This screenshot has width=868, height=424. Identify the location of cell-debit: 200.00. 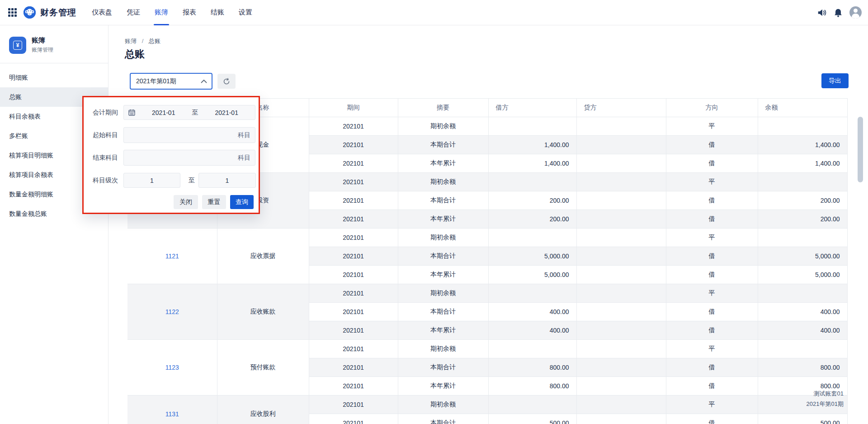
(533, 219).